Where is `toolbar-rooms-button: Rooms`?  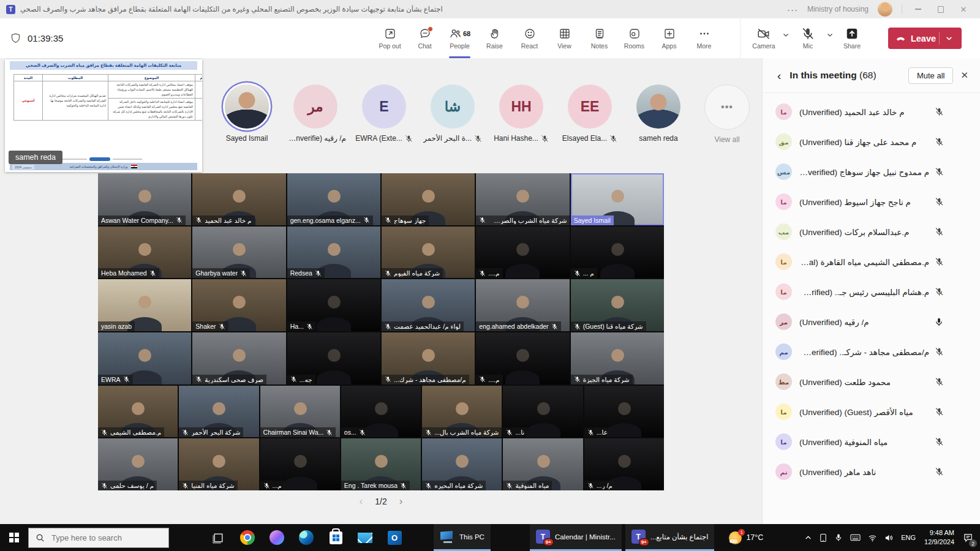
toolbar-rooms-button: Rooms is located at coordinates (635, 38).